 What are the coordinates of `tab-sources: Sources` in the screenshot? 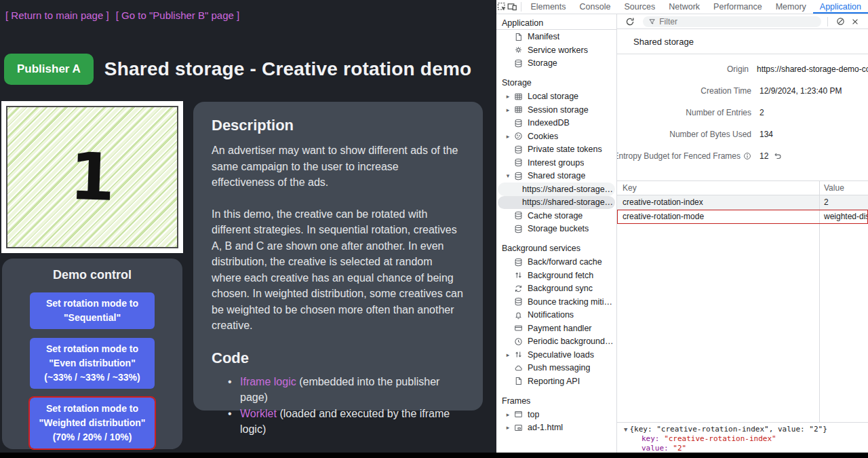 It's located at (639, 7).